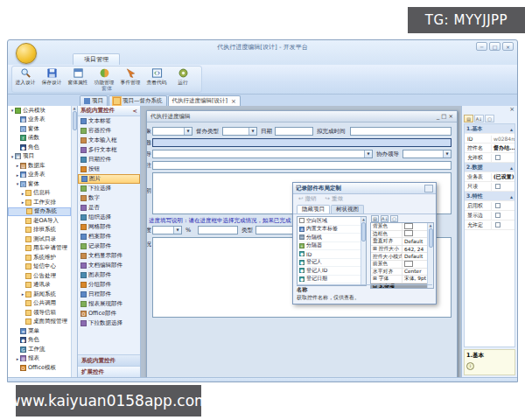 This screenshot has width=525, height=420. What do you see at coordinates (39, 268) in the screenshot?
I see `tree-item: 短信中心` at bounding box center [39, 268].